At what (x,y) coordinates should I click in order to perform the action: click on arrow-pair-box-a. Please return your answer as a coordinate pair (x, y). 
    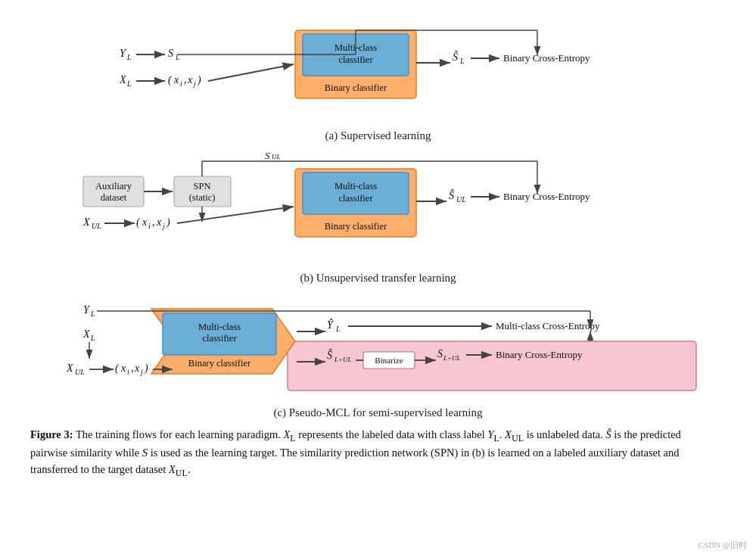
    Looking at the image, I should click on (251, 73).